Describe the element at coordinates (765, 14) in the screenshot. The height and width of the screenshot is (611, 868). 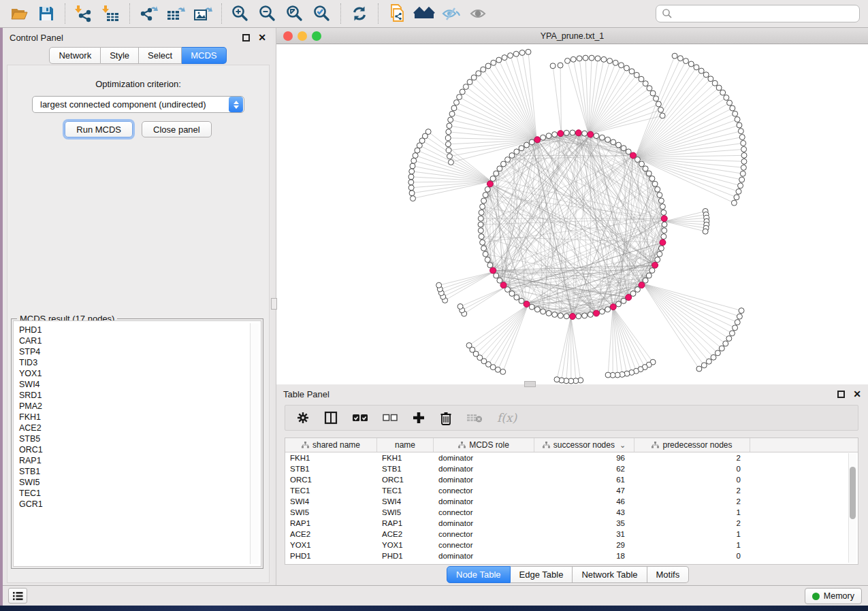
I see `search-input` at that location.